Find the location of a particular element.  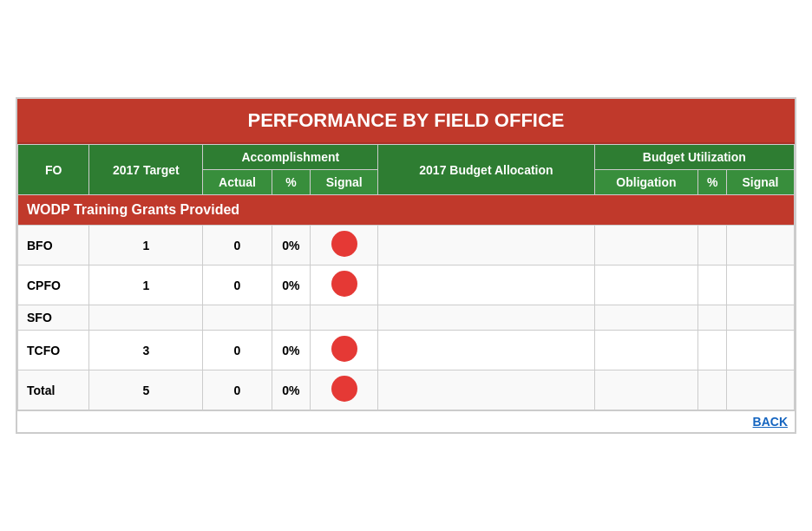

table-row: SFO is located at coordinates (406, 318).